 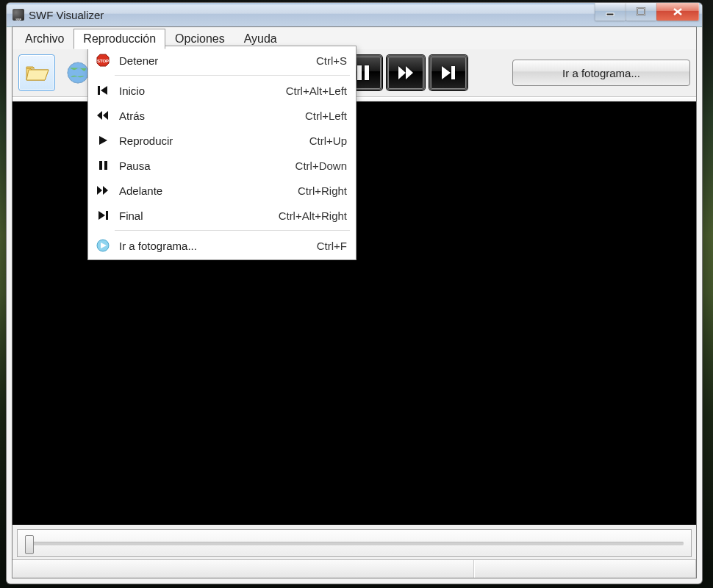 What do you see at coordinates (213, 245) in the screenshot?
I see `menu-item-goto-label: Ir a fotograma...` at bounding box center [213, 245].